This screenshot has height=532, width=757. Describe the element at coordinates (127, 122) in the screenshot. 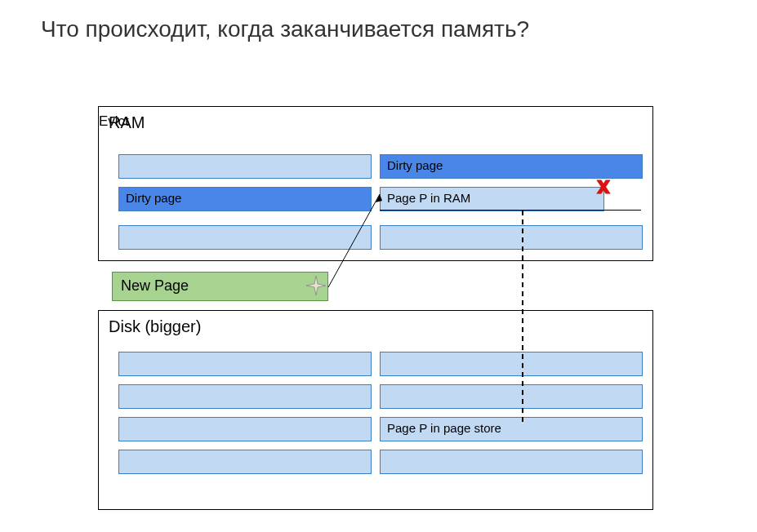

I see `ram-label: RAM` at that location.